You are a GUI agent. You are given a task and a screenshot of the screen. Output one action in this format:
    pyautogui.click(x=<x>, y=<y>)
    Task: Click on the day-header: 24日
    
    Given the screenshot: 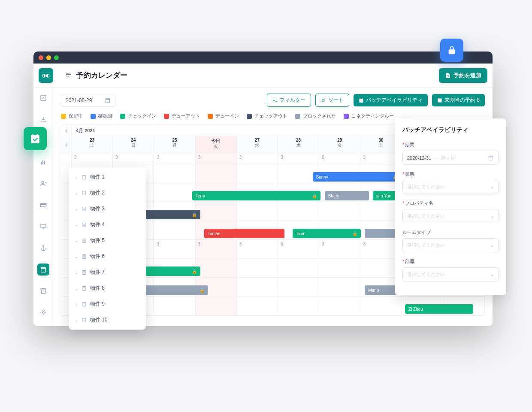 What is the action you would take?
    pyautogui.click(x=133, y=144)
    